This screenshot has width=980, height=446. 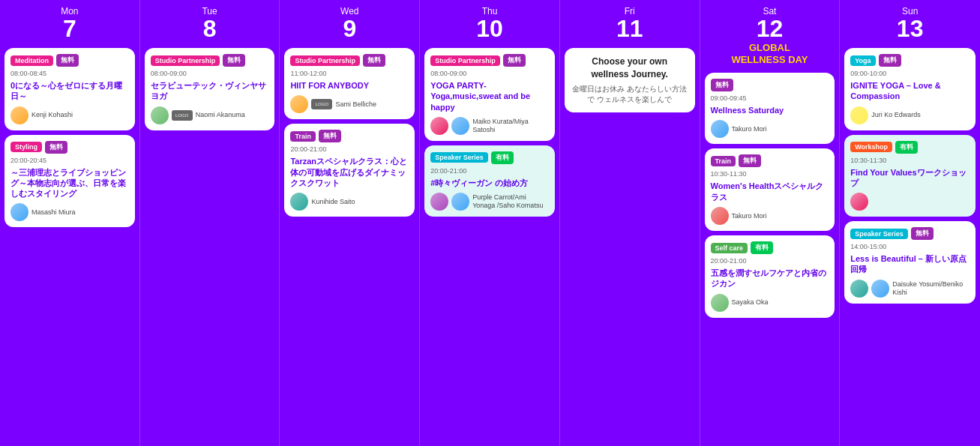 What do you see at coordinates (910, 262) in the screenshot?
I see `event-card-sun-3: Speaker Series無料14:00-15:00Less is Beaut…` at bounding box center [910, 262].